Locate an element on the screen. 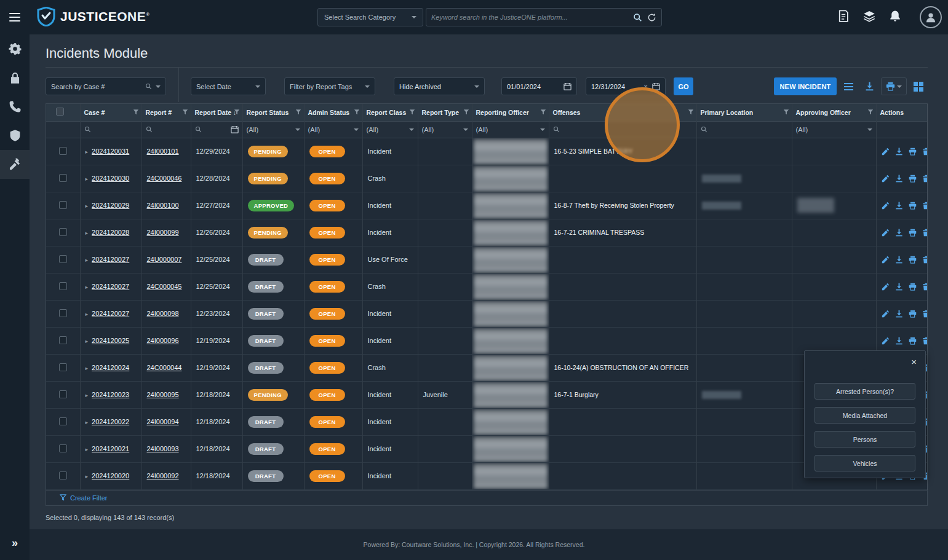 Image resolution: width=948 pixels, height=560 pixels. new-incident-button: NEW INCIDENT is located at coordinates (805, 86).